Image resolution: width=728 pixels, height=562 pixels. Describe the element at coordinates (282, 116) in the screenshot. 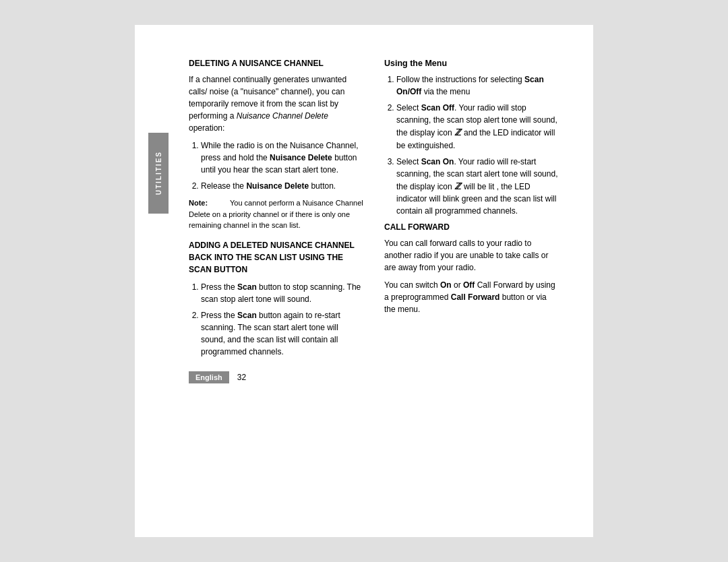

I see `deleting-intro-italic: Nuisance Channel Delete` at that location.